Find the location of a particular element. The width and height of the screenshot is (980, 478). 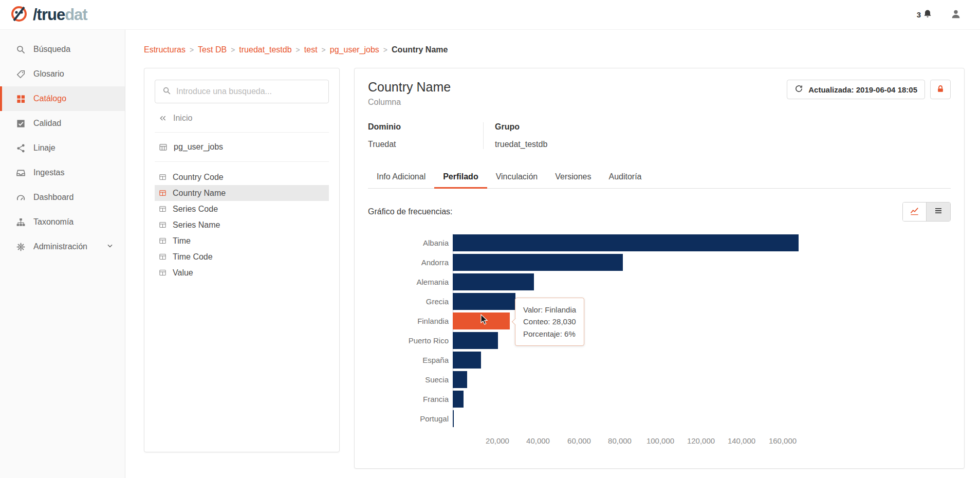

page-title: Country Name is located at coordinates (409, 87).